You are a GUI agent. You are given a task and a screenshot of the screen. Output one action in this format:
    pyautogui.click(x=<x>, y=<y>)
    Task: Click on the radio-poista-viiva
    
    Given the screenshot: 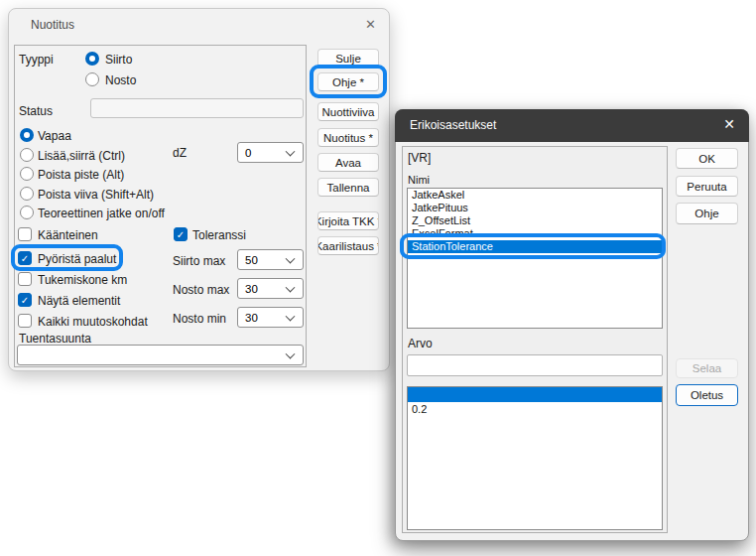 What is the action you would take?
    pyautogui.click(x=27, y=194)
    